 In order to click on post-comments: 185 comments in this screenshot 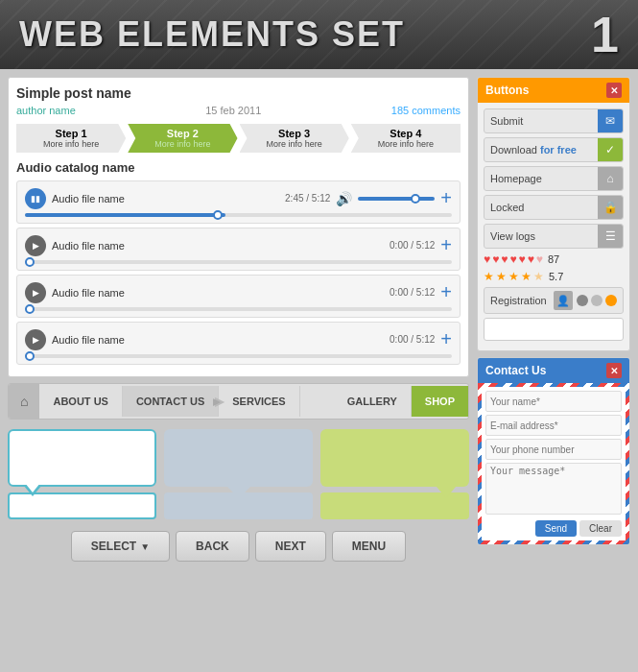, I will do `click(426, 110)`.